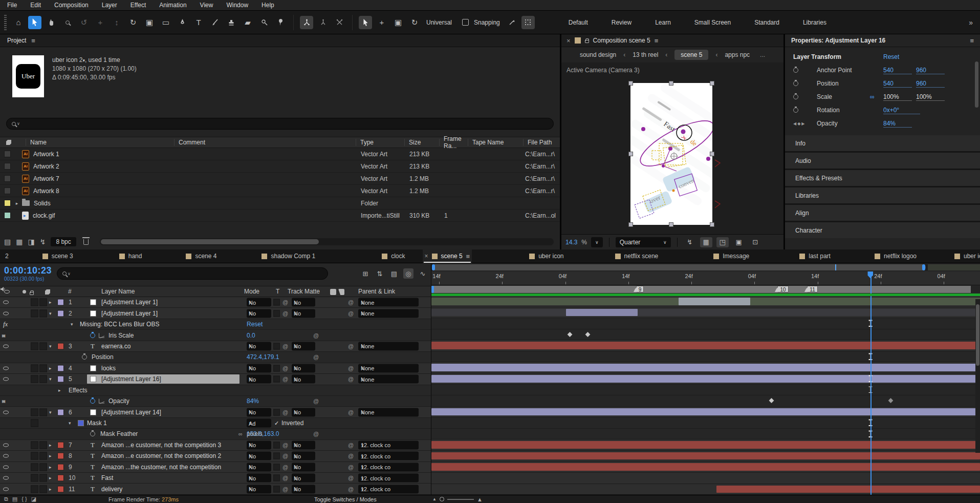 This screenshot has height=503, width=980. Describe the element at coordinates (286, 445) in the screenshot. I see `matte-pickwhip-icon: @` at that location.